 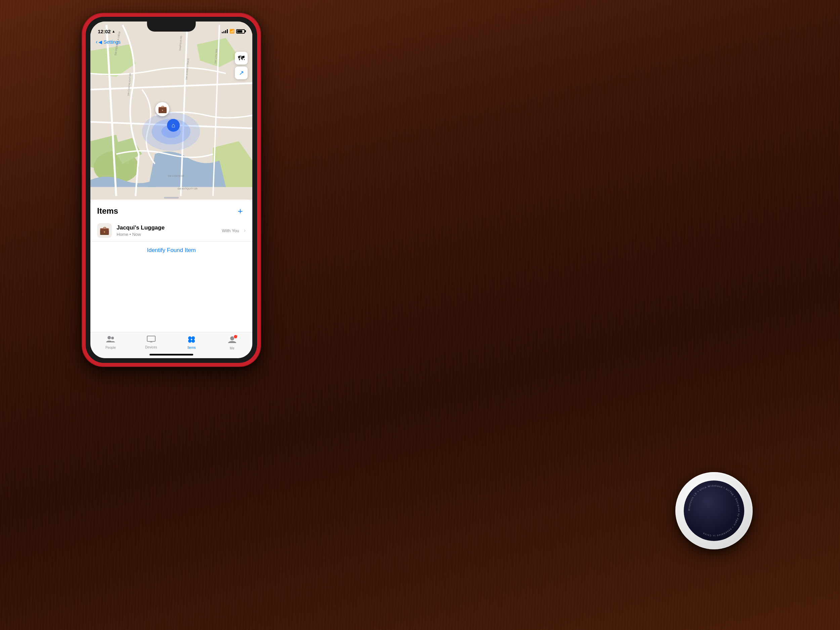 What do you see at coordinates (232, 343) in the screenshot?
I see `tab-me: Me` at bounding box center [232, 343].